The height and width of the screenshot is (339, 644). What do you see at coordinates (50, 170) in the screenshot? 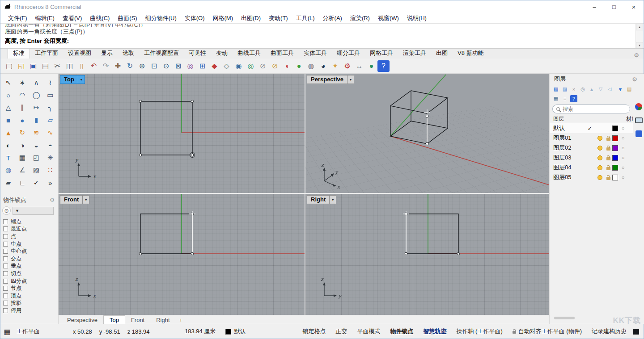
I see `point-cloud-icon: ∷` at bounding box center [50, 170].